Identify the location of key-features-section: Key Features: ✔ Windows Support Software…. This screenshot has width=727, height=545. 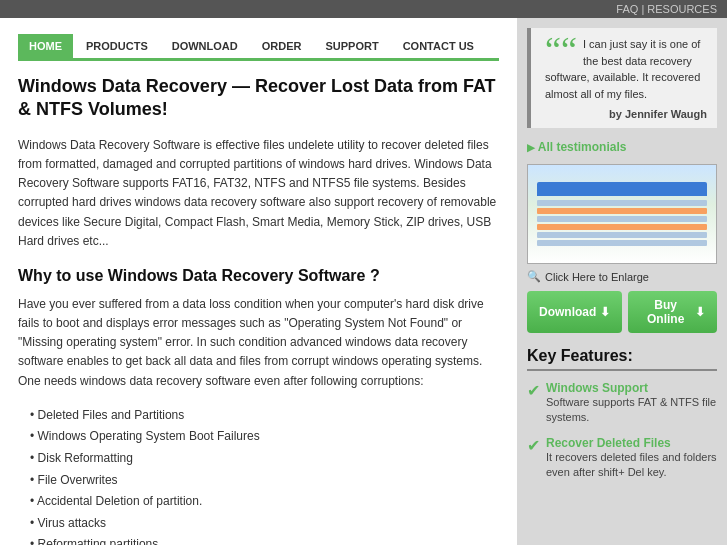
(622, 414).